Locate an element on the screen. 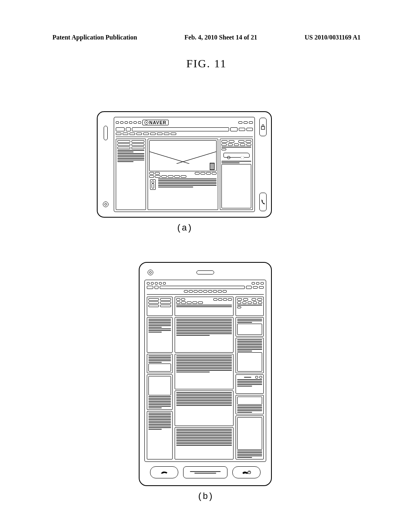 This screenshot has height=532, width=413. phone-topbar is located at coordinates (205, 272).